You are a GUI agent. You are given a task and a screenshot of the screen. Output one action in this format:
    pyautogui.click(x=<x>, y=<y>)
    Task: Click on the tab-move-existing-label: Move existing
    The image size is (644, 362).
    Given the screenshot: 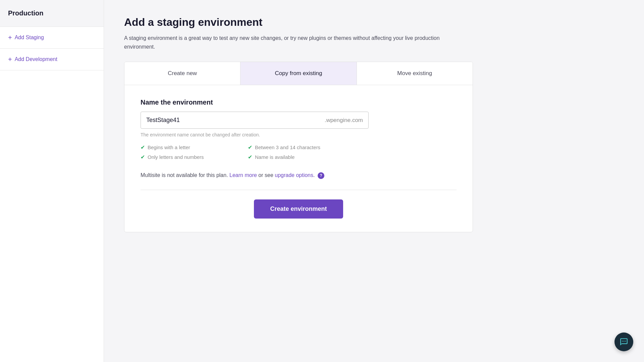 What is the action you would take?
    pyautogui.click(x=415, y=73)
    